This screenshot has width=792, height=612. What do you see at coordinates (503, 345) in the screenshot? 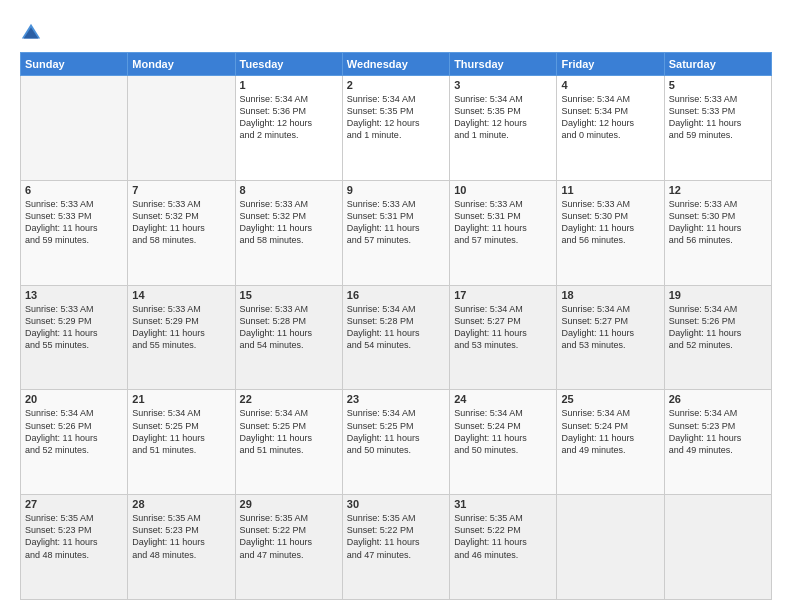
I see `cell-line: and 53 minutes.` at bounding box center [503, 345].